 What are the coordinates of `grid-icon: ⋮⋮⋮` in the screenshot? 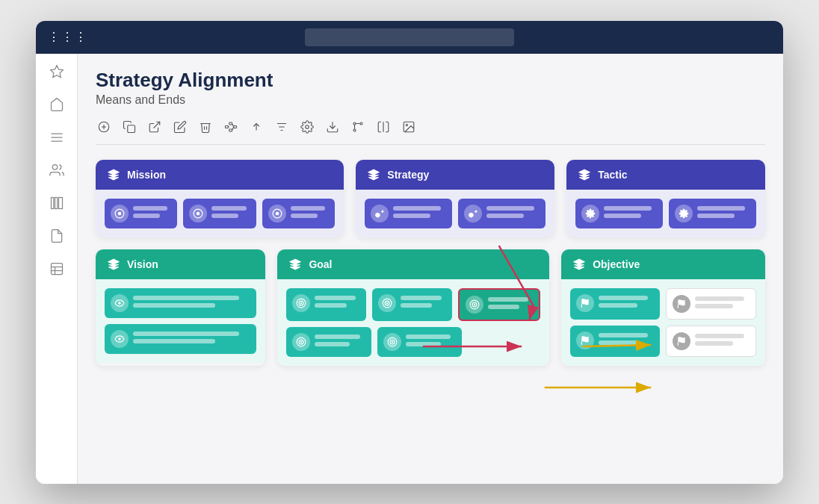 It's located at (68, 37).